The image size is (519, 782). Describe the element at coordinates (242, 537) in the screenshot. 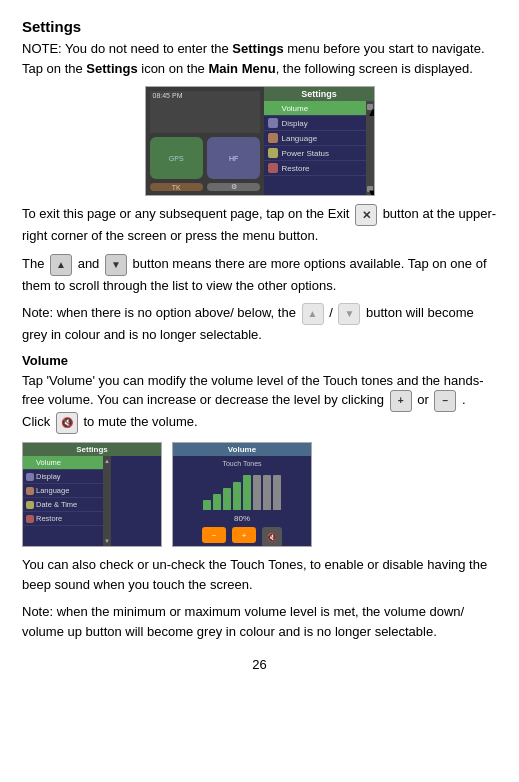

I see `tt-buttons: − + 🔇` at that location.